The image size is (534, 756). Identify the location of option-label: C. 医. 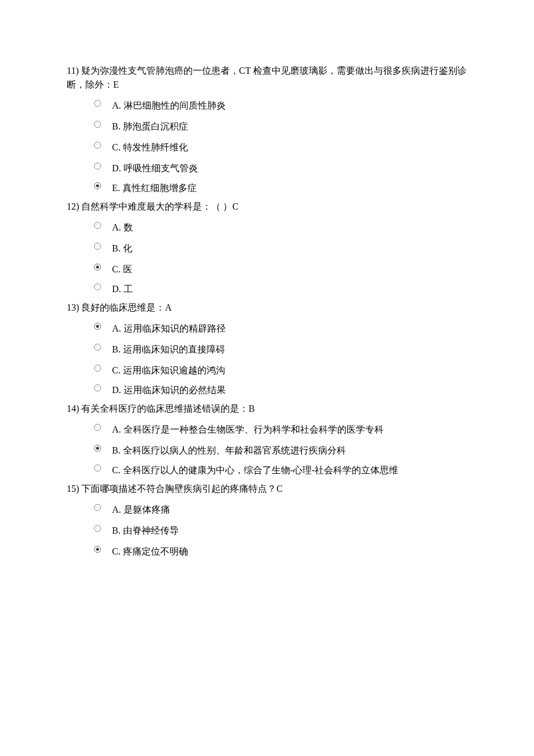
(122, 269).